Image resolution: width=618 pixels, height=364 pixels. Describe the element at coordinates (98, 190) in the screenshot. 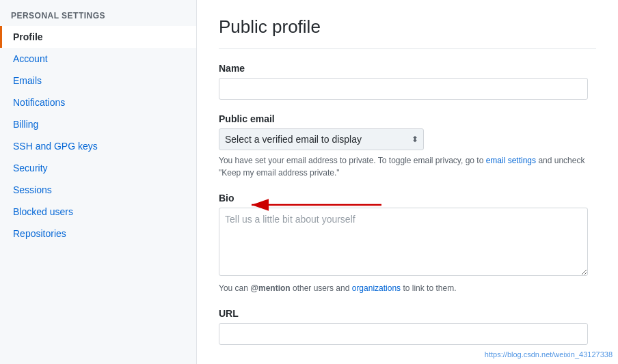

I see `sidebar-item-sessions: Sessions` at that location.